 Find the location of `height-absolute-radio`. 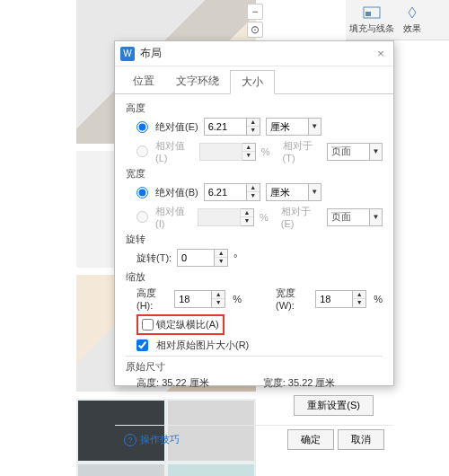

height-absolute-radio is located at coordinates (142, 128).